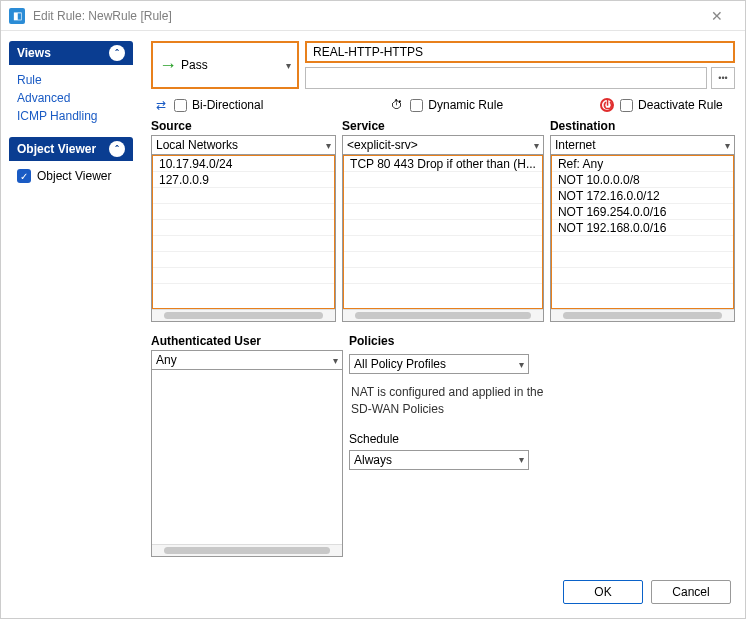 This screenshot has height=619, width=746. What do you see at coordinates (244, 220) in the screenshot?
I see `source-column: Source Local Networks ▾ 10.17.94.0/24 12…` at bounding box center [244, 220].